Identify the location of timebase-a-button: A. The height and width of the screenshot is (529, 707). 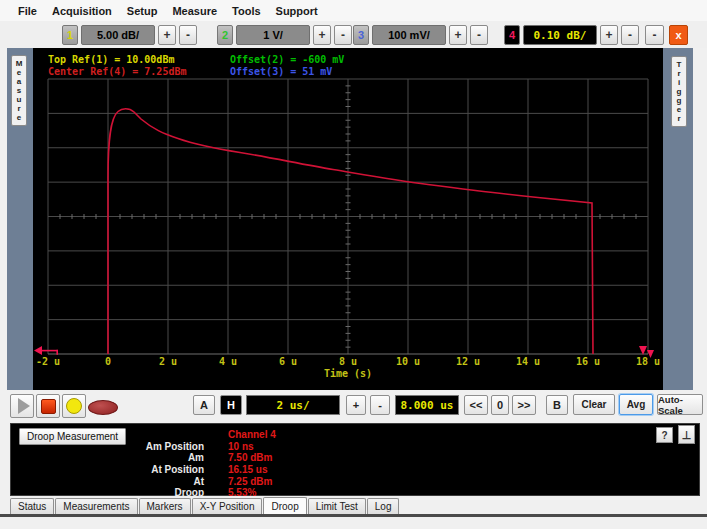
(204, 405).